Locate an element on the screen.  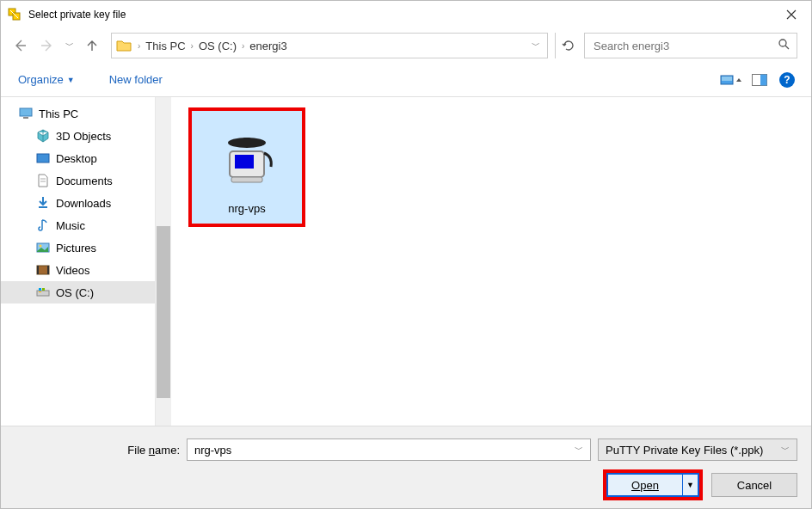
tree-3d-objects: 3D Objects is located at coordinates (77, 136).